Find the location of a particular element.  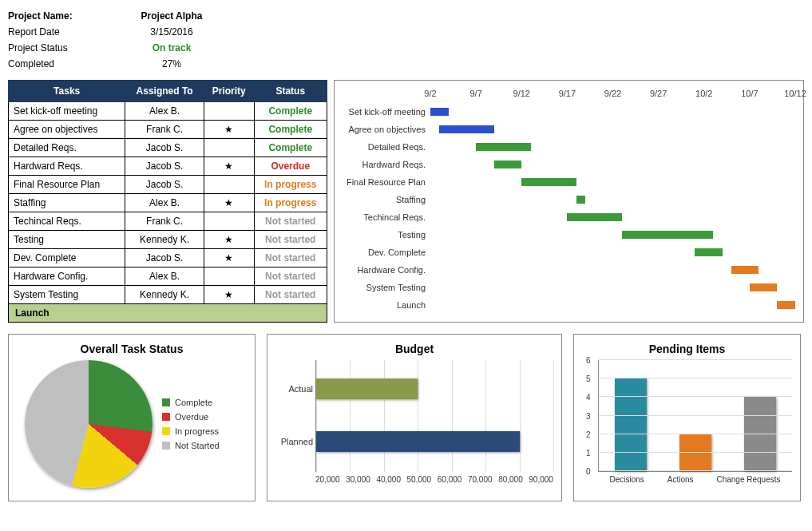

gantt-row-label: Testing is located at coordinates (386, 235).